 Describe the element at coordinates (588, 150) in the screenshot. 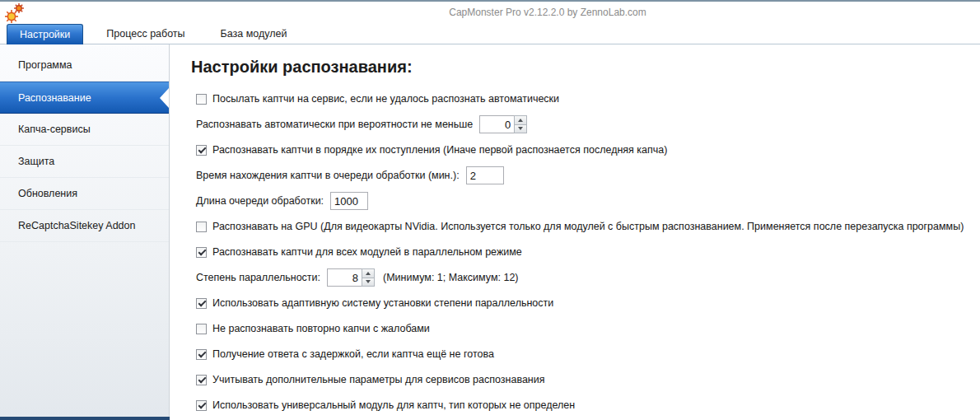

I see `setting-row-queue-order: Распознавать каптчи в порядке их поступл…` at that location.